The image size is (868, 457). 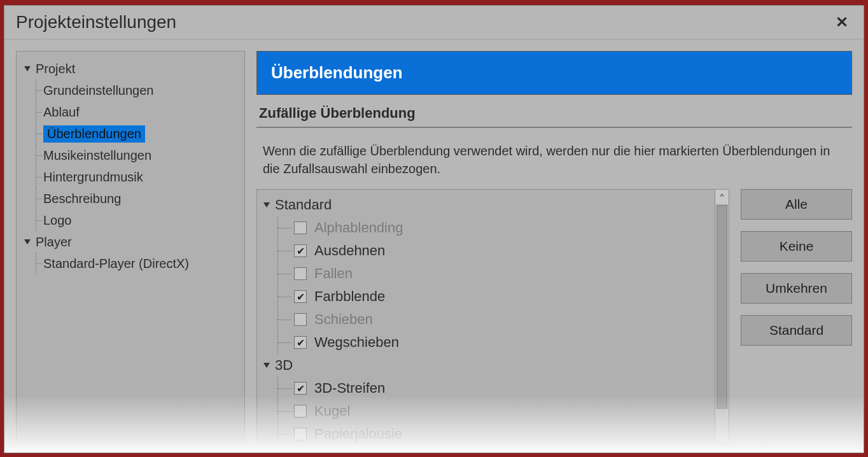 I want to click on button-column: Alle Keine Umkehren Standard, so click(x=797, y=316).